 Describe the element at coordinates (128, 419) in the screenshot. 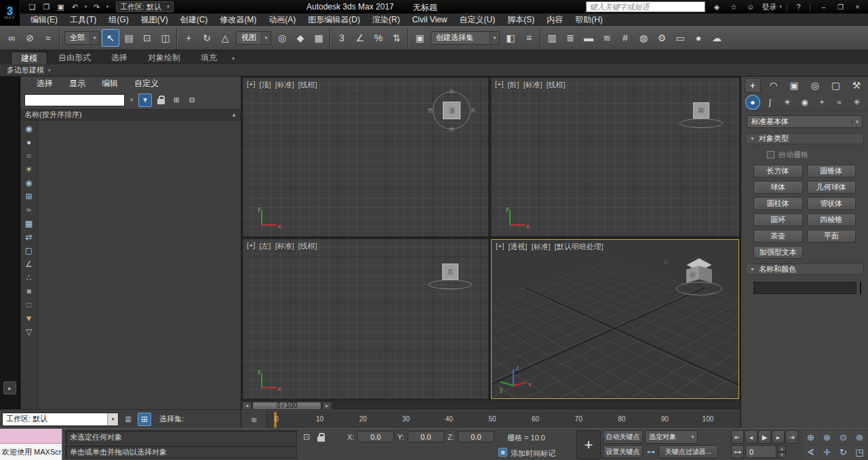

I see `display-list-options-icon: ≣` at that location.